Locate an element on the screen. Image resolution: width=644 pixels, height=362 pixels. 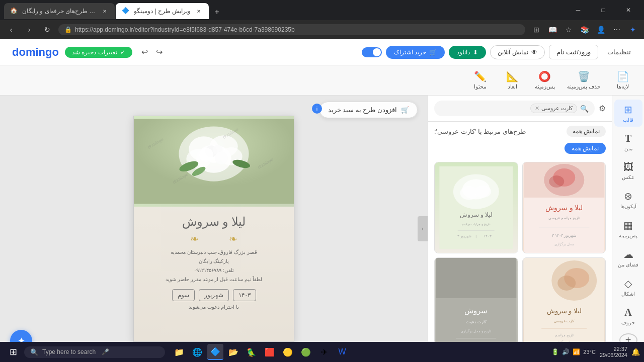
address-bar: 🔒 https://app.domingo.ir/editor?industry… is located at coordinates (292, 30).